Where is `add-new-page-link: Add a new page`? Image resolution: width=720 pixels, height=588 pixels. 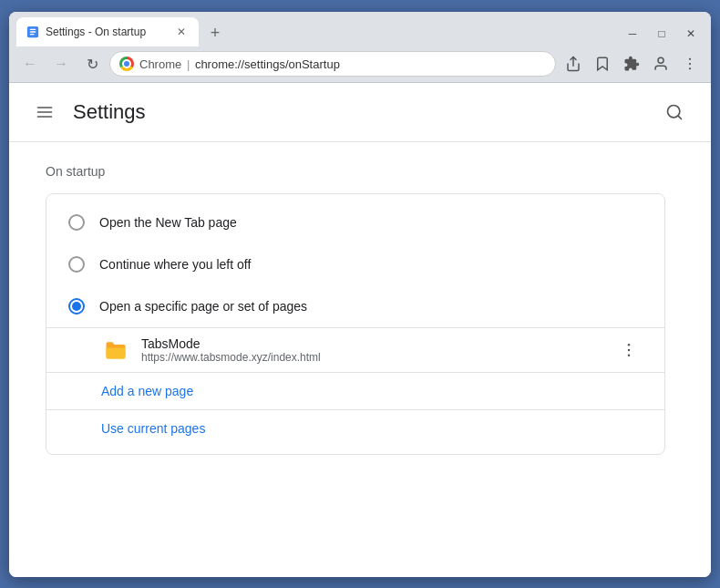
add-new-page-link: Add a new page is located at coordinates (355, 391).